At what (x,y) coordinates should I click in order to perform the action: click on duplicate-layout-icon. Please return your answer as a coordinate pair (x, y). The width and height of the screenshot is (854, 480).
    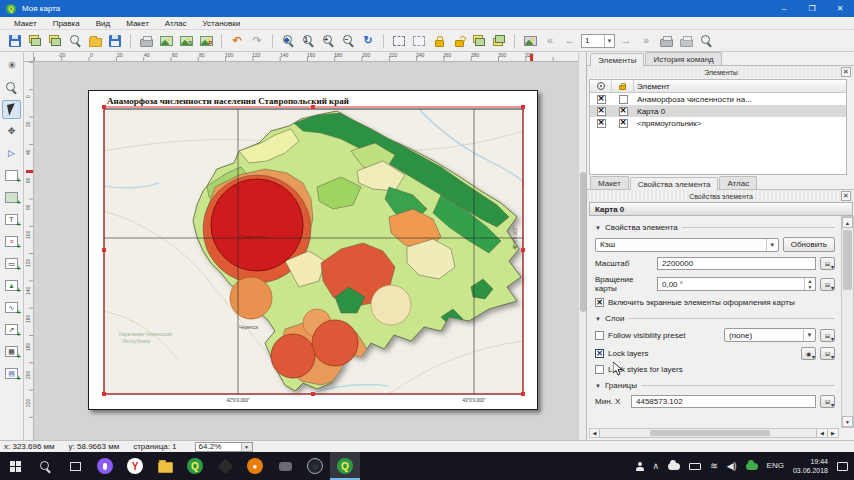
    Looking at the image, I should click on (55, 41).